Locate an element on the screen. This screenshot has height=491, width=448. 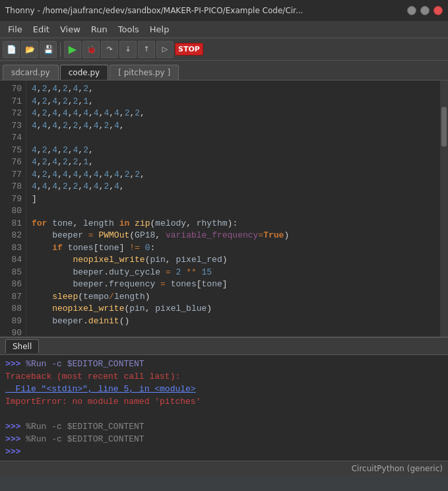
toolbar: 📄 📂 💾 ▶ 🐞 ↷ ↓ ↑ ▷ STOP is located at coordinates (224, 49).